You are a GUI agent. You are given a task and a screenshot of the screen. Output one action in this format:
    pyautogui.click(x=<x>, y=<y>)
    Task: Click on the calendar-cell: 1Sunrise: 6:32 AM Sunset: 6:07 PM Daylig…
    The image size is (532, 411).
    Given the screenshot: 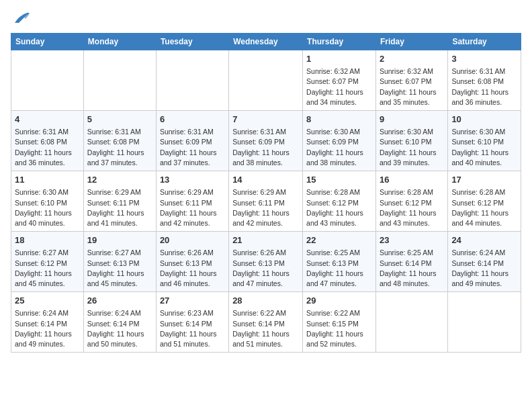 What is the action you would take?
    pyautogui.click(x=340, y=81)
    